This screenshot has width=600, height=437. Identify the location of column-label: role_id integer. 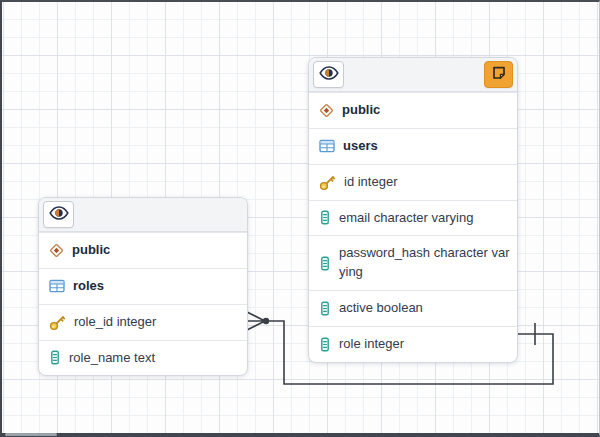
(158, 322).